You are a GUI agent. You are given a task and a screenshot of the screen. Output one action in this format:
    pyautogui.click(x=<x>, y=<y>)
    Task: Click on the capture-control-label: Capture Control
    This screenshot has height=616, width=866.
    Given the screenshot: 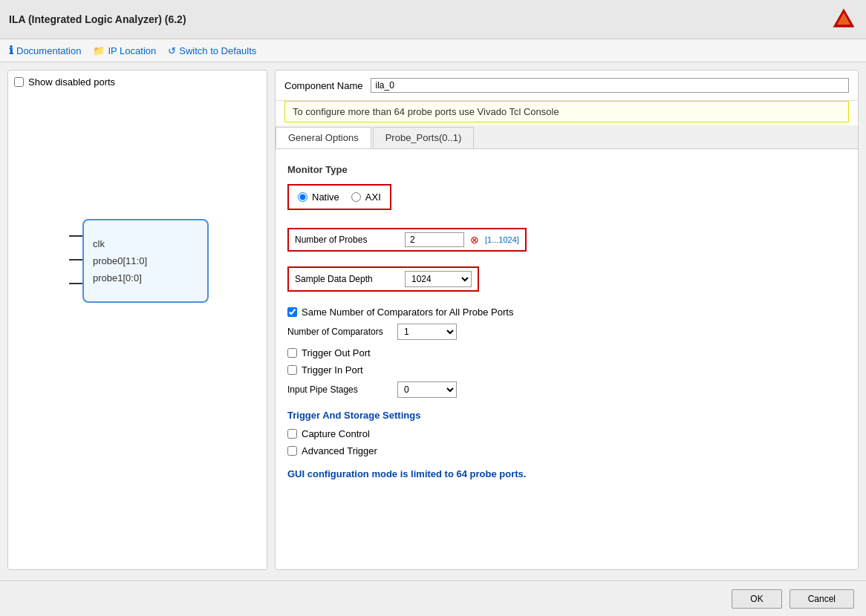 What is the action you would take?
    pyautogui.click(x=336, y=433)
    